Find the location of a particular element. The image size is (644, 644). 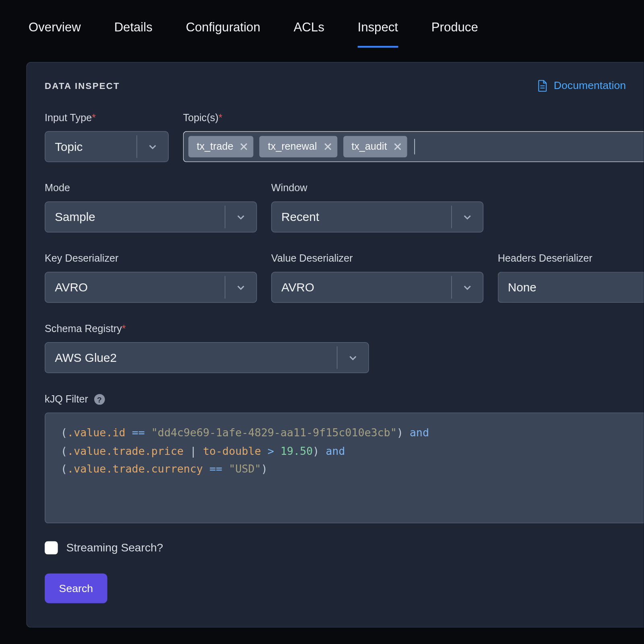

hdr-deser-label: Headers Deserializer is located at coordinates (571, 259).